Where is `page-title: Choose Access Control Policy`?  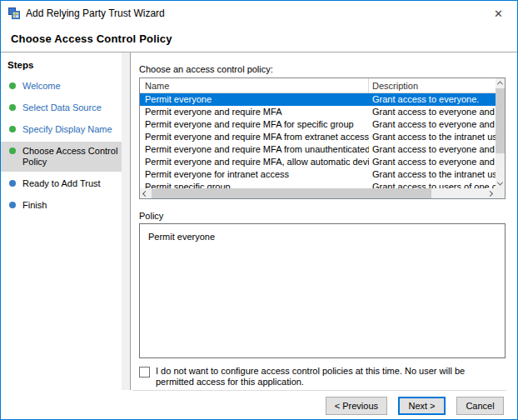 page-title: Choose Access Control Policy is located at coordinates (92, 38).